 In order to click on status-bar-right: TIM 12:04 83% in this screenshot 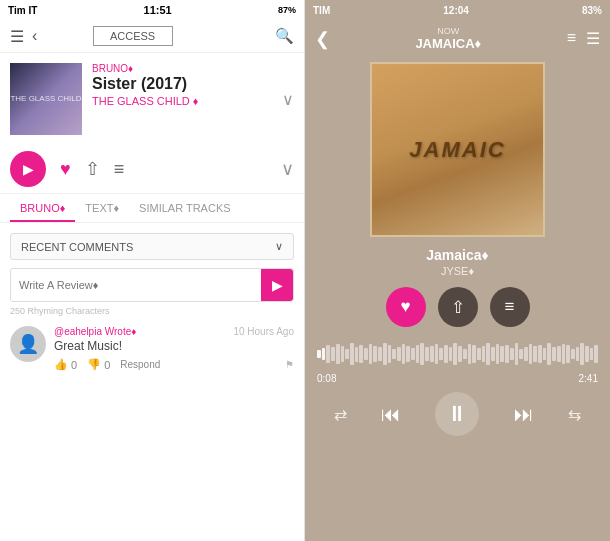, I will do `click(458, 10)`.